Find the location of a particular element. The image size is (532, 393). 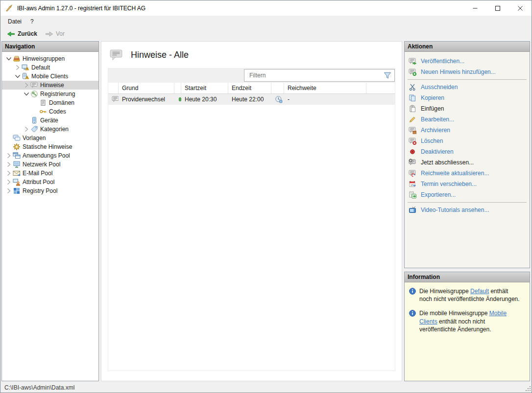

table-body: ProviderwechselHeute 20:30Heute 22:00- is located at coordinates (252, 99).